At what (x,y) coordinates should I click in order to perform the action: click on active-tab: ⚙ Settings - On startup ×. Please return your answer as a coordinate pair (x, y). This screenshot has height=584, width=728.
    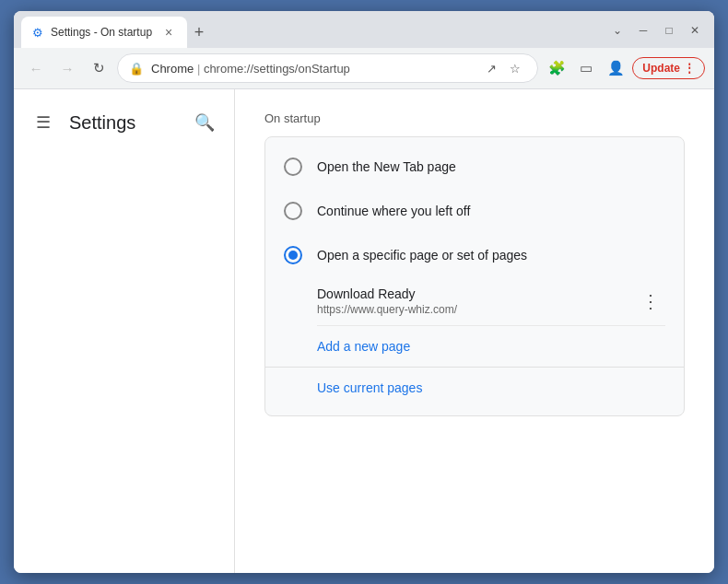
    Looking at the image, I should click on (104, 32).